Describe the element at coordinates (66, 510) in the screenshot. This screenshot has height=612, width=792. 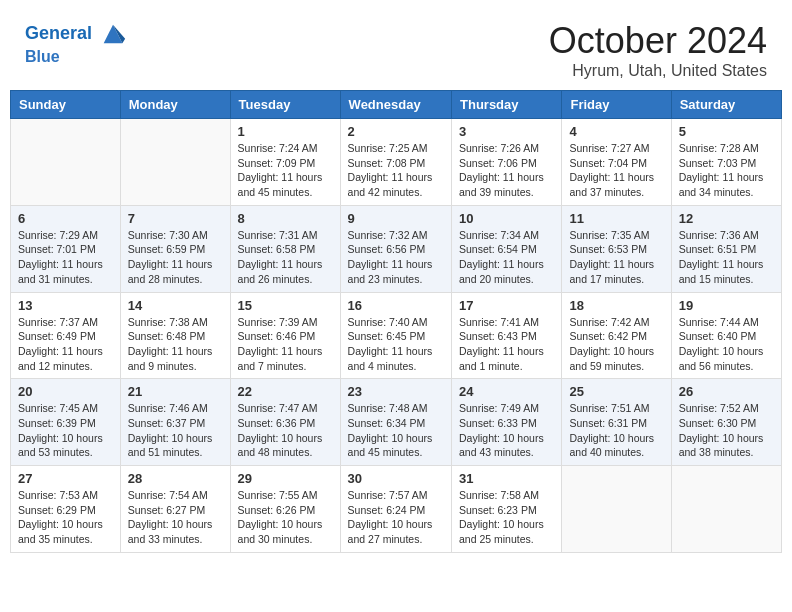
I see `calendar-cell: 27Sunrise: 7:53 AMSunset: 6:29 PMDayligh…` at that location.